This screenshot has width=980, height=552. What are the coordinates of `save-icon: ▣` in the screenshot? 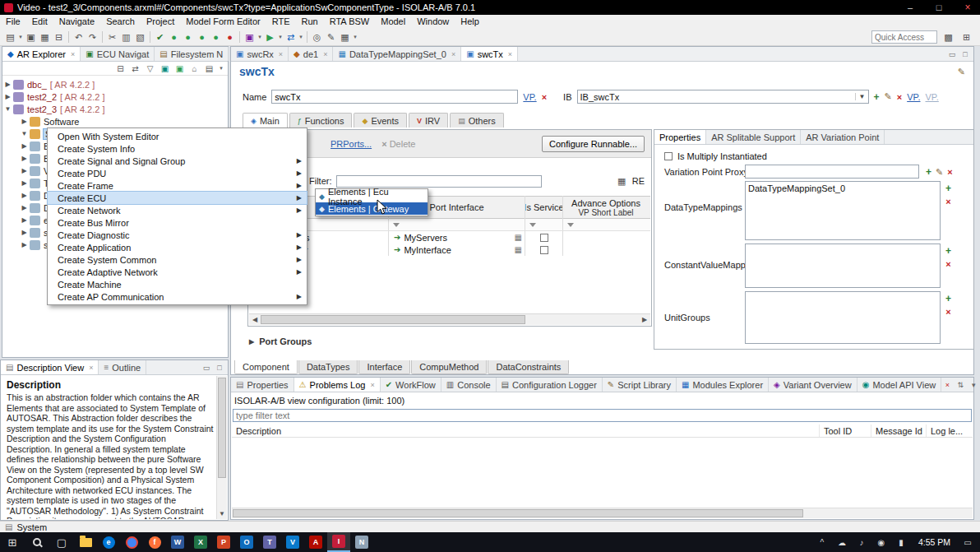 It's located at (31, 38).